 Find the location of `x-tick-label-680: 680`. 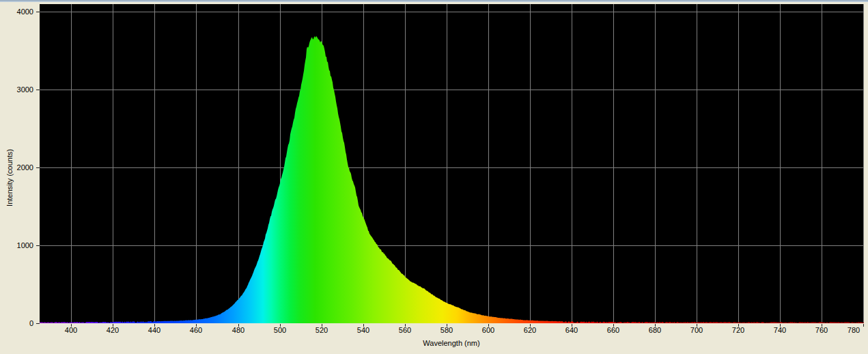

x-tick-label-680: 680 is located at coordinates (655, 331).